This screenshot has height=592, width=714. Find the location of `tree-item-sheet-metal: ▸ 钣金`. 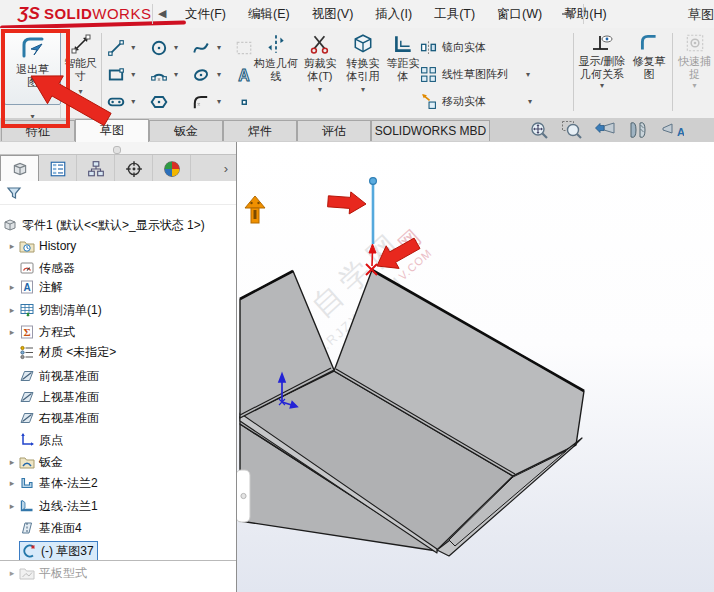

tree-item-sheet-metal: ▸ 钣金 is located at coordinates (32, 462).